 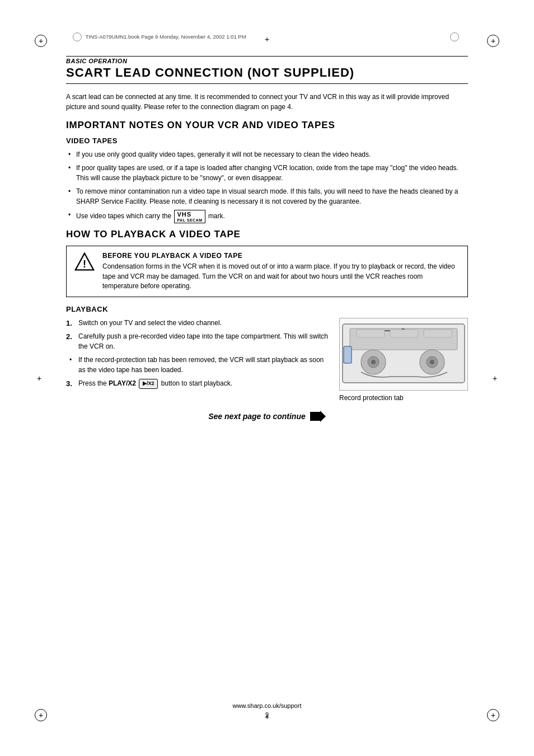 I want to click on step-3-num: 3., so click(x=69, y=384).